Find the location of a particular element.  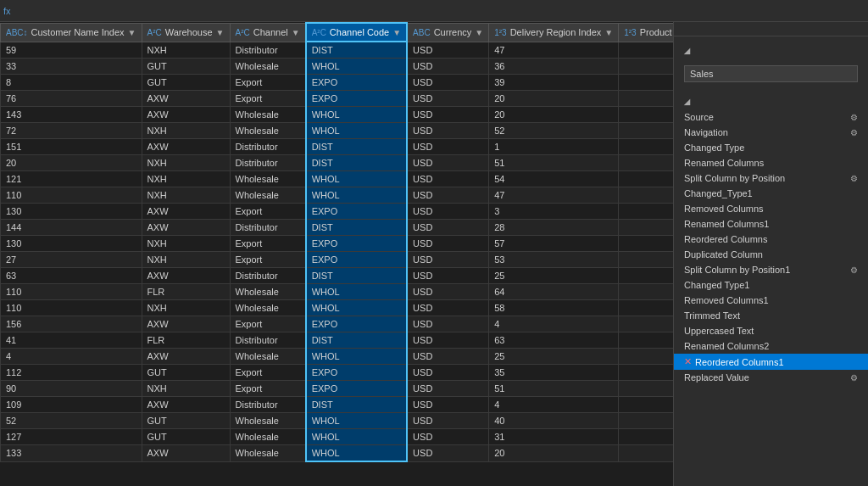

step-reordered_columns: Reordered Columns is located at coordinates (771, 239).